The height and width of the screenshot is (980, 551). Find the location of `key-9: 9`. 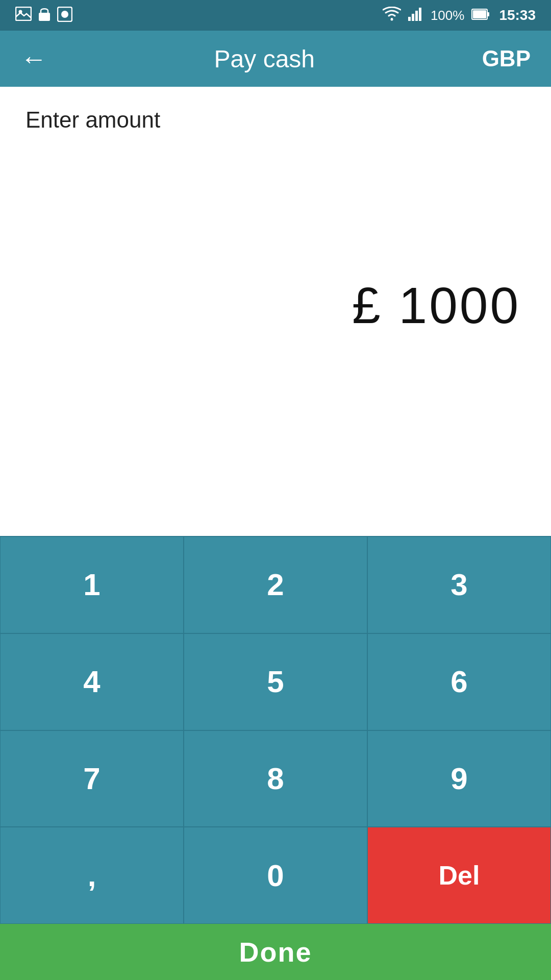

key-9: 9 is located at coordinates (459, 779).